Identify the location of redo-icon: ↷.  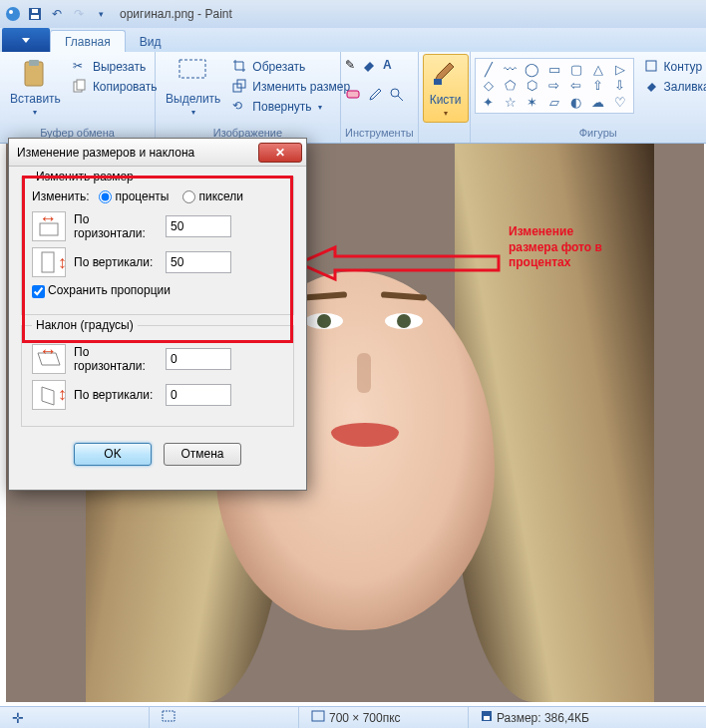
(79, 14).